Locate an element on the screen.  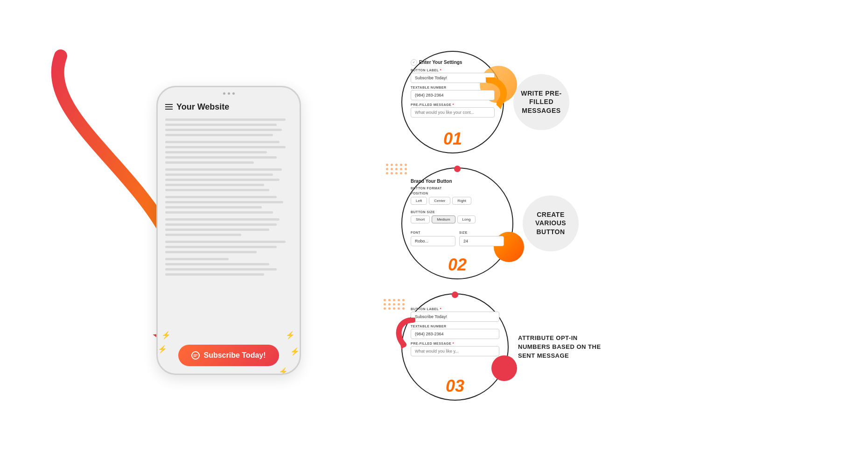
step3-prefilled-group: PRE-FILLED MESSAGE * is located at coordinates (455, 349).